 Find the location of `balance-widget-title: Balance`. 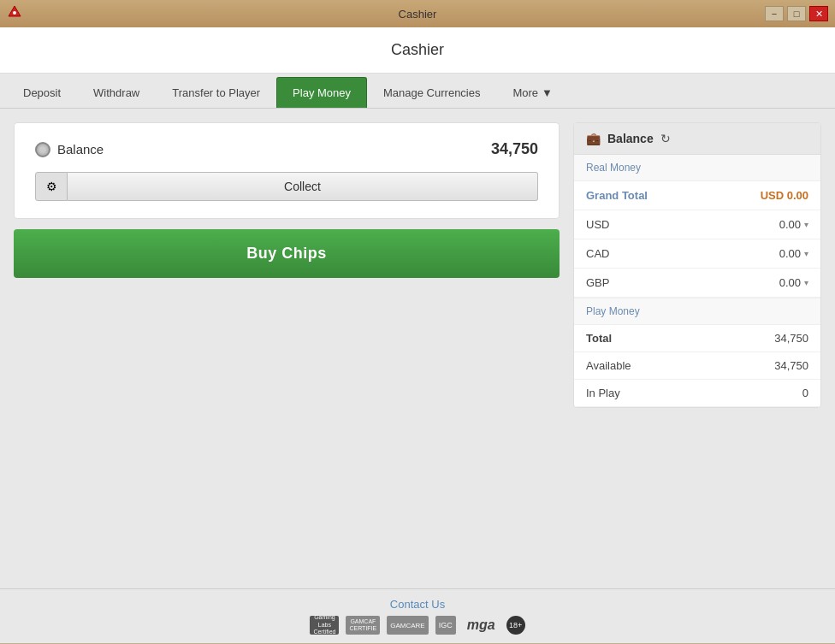

balance-widget-title: Balance is located at coordinates (631, 139).